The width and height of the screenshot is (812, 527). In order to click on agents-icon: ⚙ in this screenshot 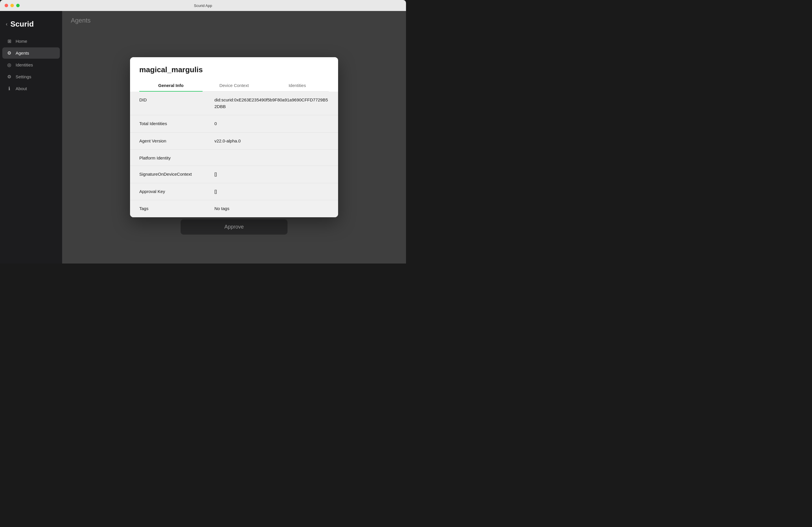, I will do `click(10, 53)`.